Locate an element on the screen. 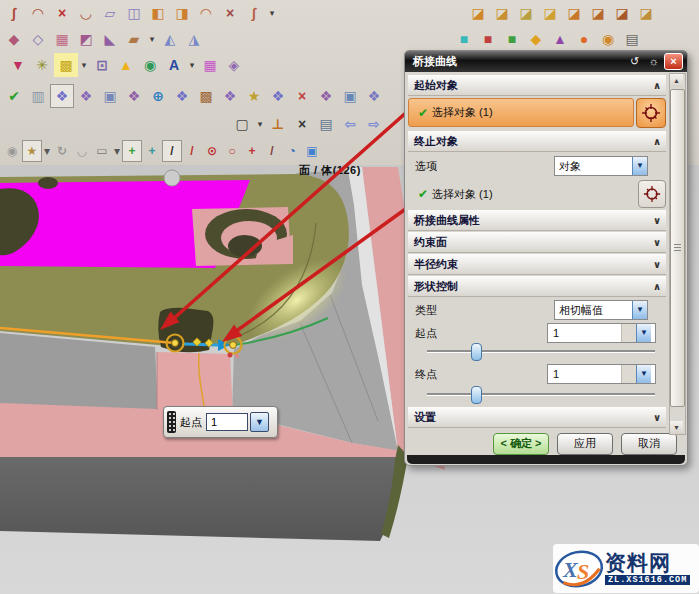  section-settings: 设置 ∨ is located at coordinates (537, 418).